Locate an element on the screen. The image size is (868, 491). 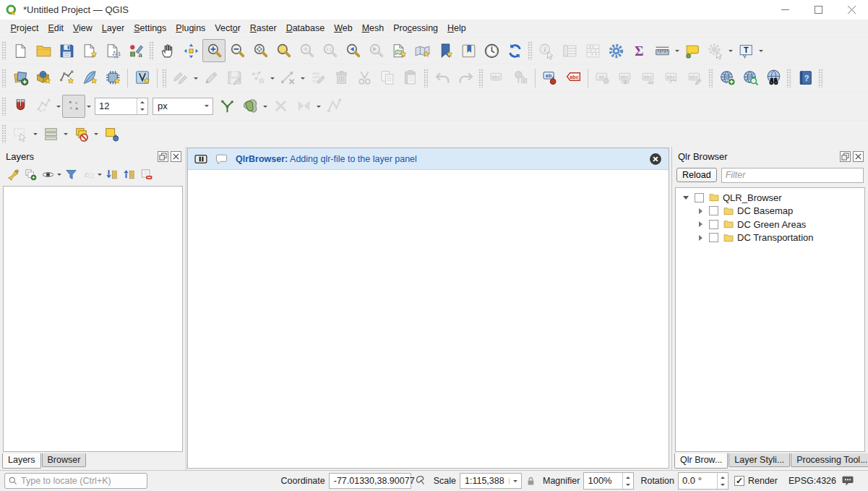
pin-unpin-labels-button: ab is located at coordinates (603, 78).